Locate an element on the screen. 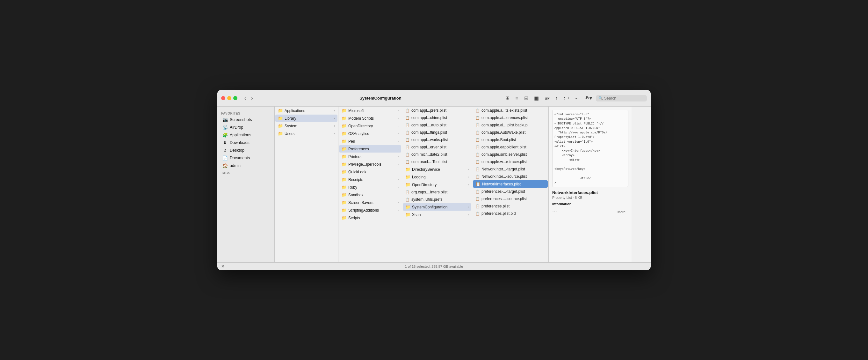 The image size is (868, 360). search-icon: 🔍 is located at coordinates (600, 98).